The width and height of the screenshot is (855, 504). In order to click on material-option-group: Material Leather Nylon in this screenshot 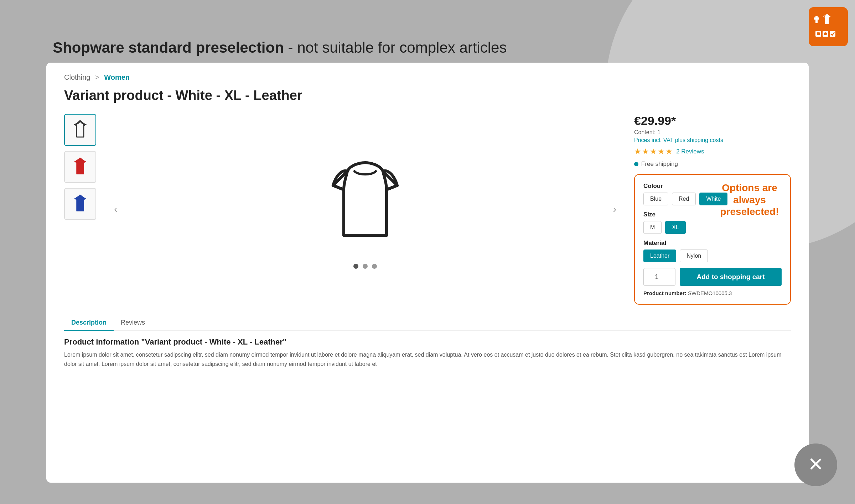, I will do `click(712, 251)`.